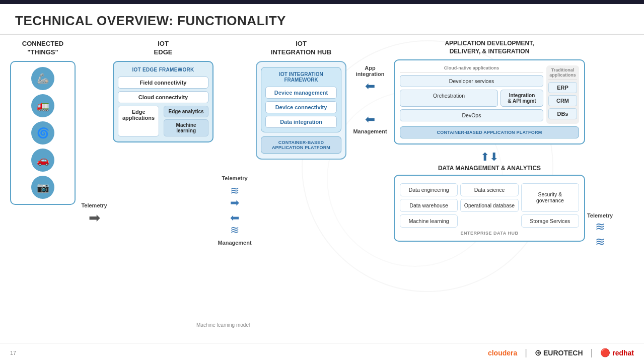  I want to click on page-title: TECHNICAL OVERVIEW: FUNCTIONALITY, so click(322, 21).